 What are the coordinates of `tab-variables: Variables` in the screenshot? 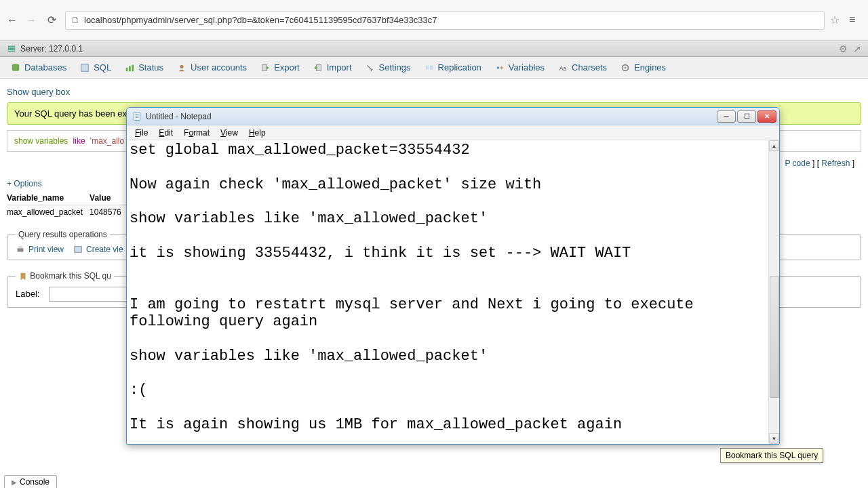 It's located at (519, 68).